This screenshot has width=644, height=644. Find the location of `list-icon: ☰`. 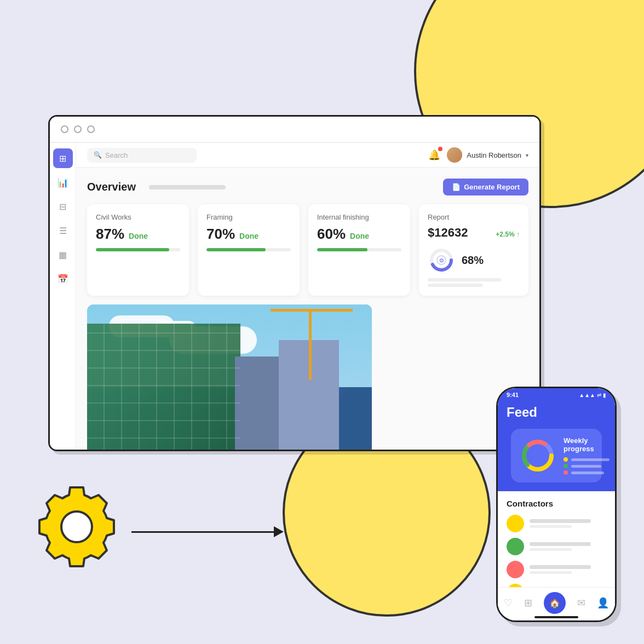

list-icon: ☰ is located at coordinates (63, 231).